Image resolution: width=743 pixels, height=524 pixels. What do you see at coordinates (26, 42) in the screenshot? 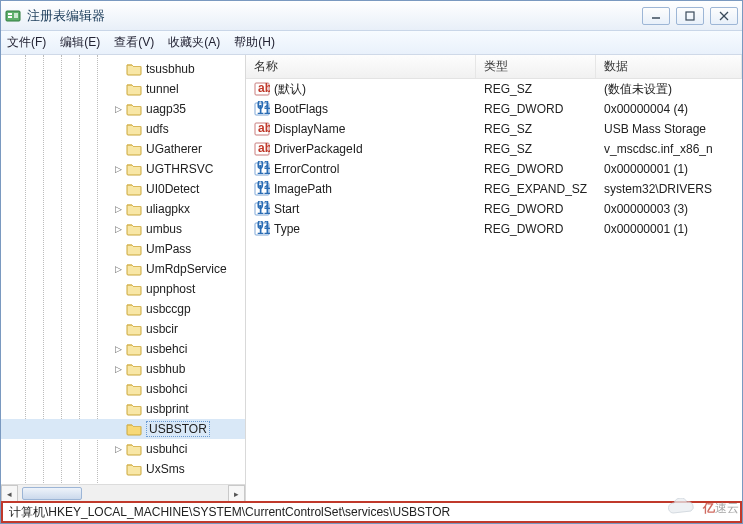
I see `menu-file: 文件(F)` at bounding box center [26, 42].